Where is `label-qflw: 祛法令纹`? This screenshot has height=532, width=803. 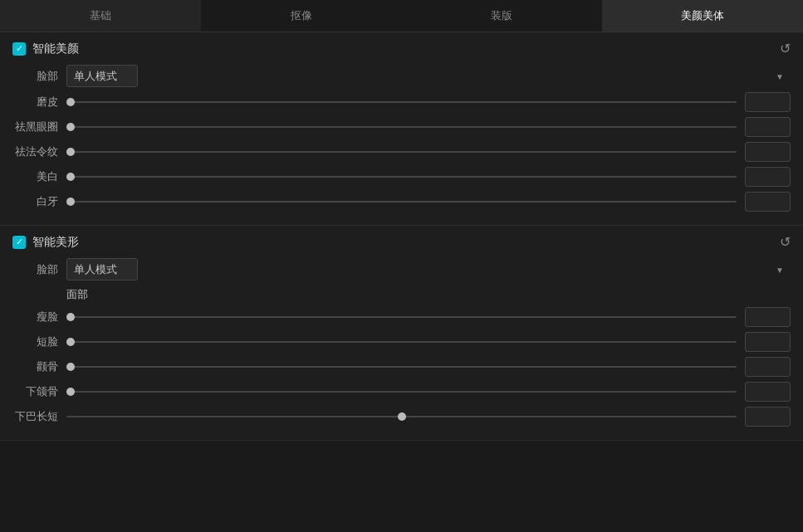 label-qflw: 祛法令纹 is located at coordinates (35, 152).